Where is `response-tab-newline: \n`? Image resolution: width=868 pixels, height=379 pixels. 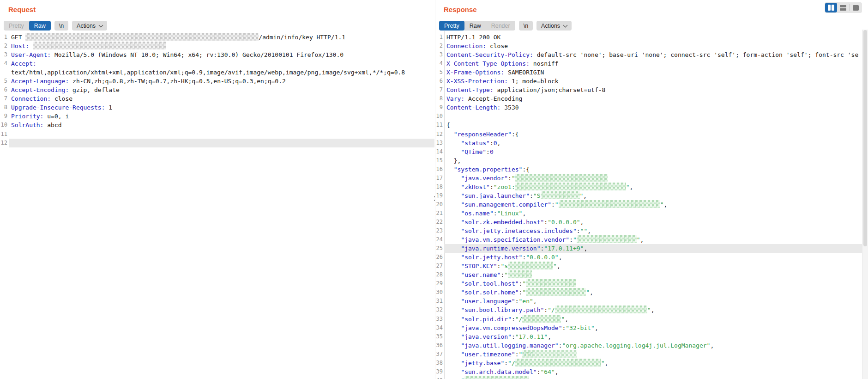 response-tab-newline: \n is located at coordinates (526, 26).